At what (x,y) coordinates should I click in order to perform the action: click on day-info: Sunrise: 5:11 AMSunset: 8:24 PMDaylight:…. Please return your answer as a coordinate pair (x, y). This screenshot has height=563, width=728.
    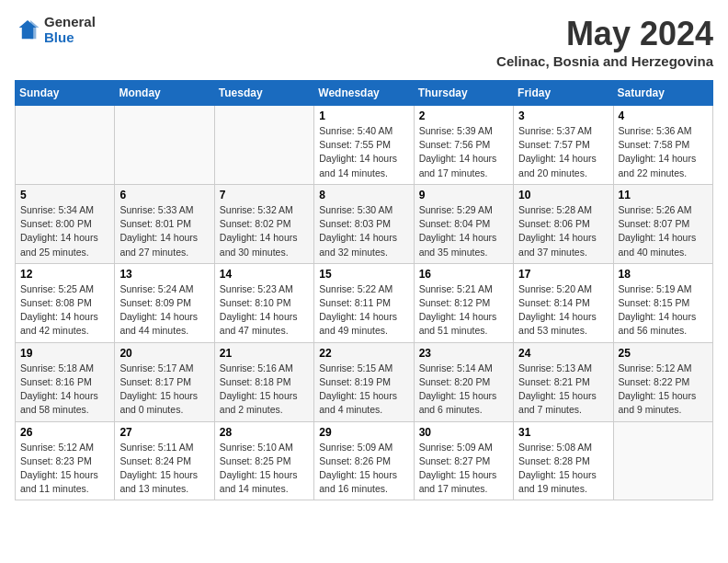
    Looking at the image, I should click on (164, 469).